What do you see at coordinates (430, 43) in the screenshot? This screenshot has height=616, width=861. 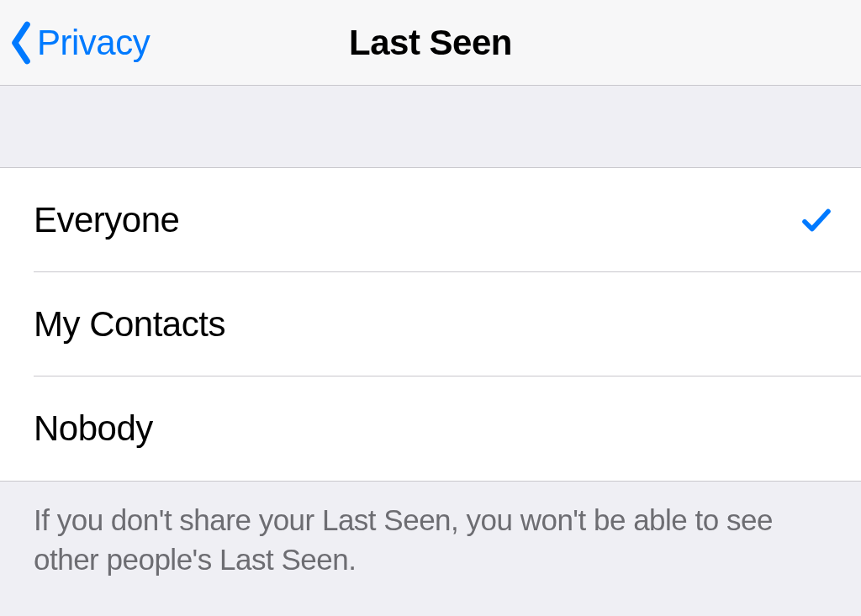 I see `page-title: Last Seen` at bounding box center [430, 43].